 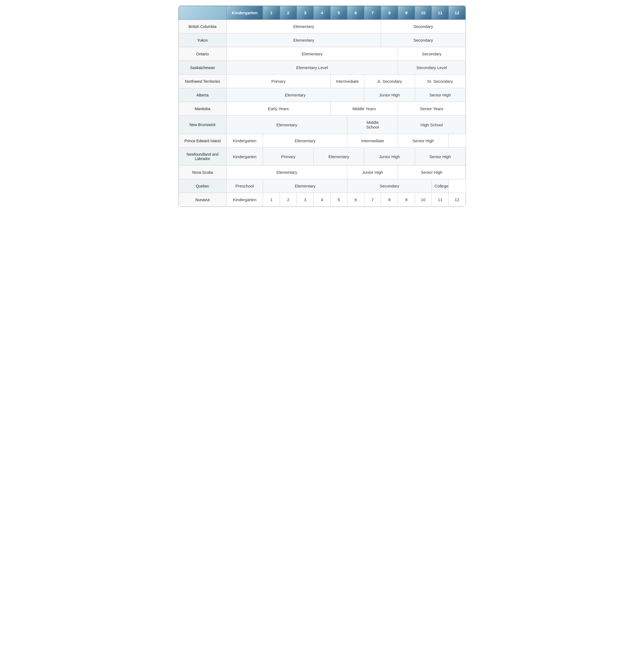 What do you see at coordinates (305, 13) in the screenshot?
I see `header-grade-3: 3` at bounding box center [305, 13].